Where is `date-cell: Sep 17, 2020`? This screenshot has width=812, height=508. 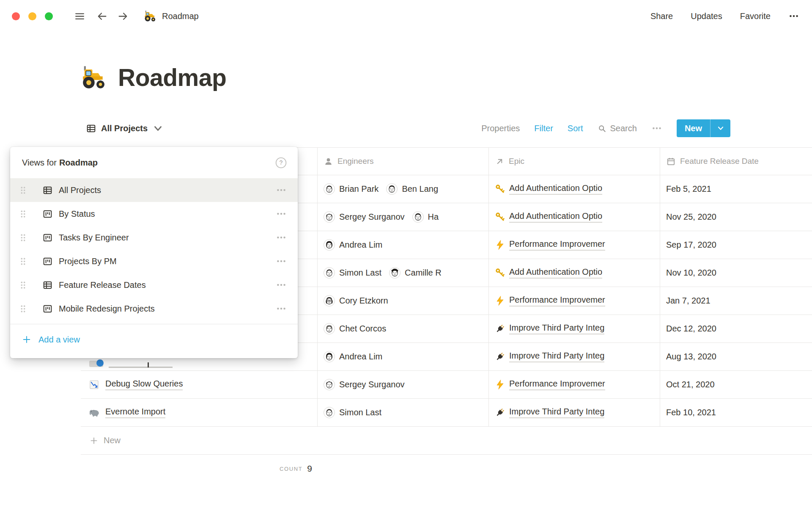 date-cell: Sep 17, 2020 is located at coordinates (736, 245).